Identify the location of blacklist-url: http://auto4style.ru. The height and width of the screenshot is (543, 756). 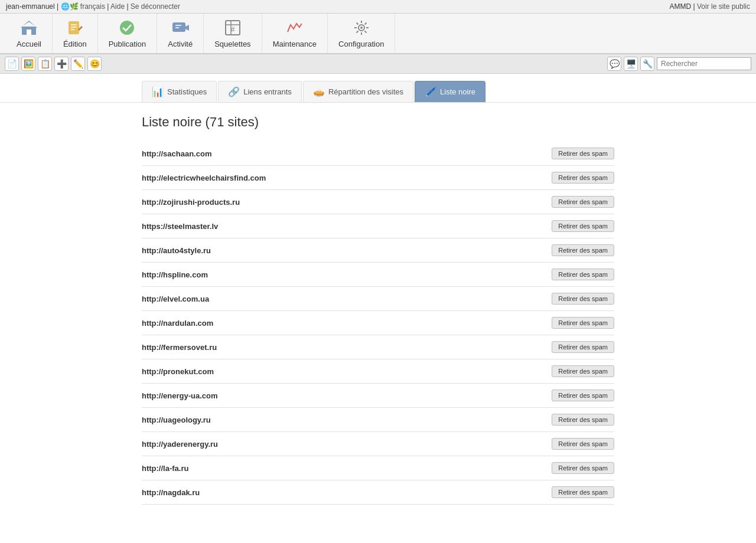
(176, 250).